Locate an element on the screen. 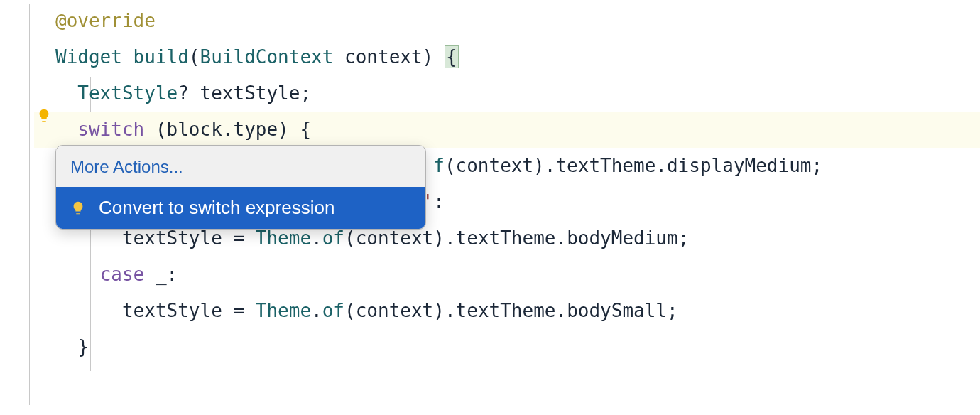 The image size is (980, 415). method-name: build is located at coordinates (161, 57).